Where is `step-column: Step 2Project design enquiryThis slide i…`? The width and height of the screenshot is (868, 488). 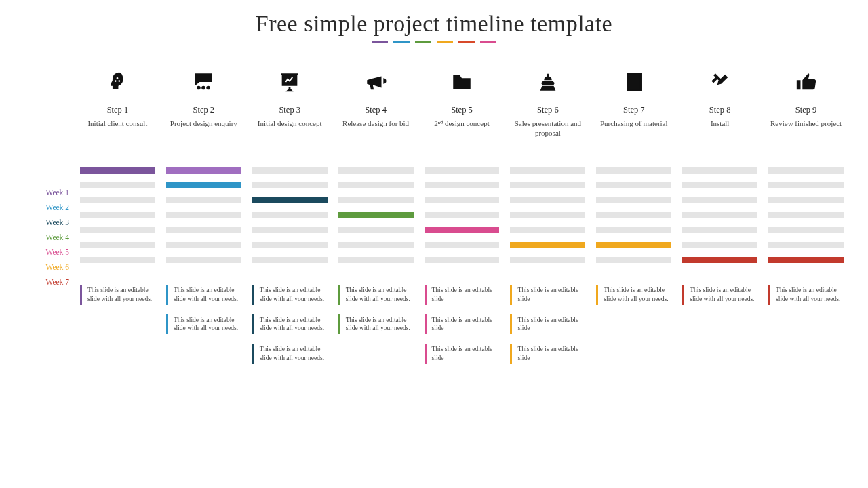
step-column: Step 2Project design enquiryThis slide i… is located at coordinates (203, 215).